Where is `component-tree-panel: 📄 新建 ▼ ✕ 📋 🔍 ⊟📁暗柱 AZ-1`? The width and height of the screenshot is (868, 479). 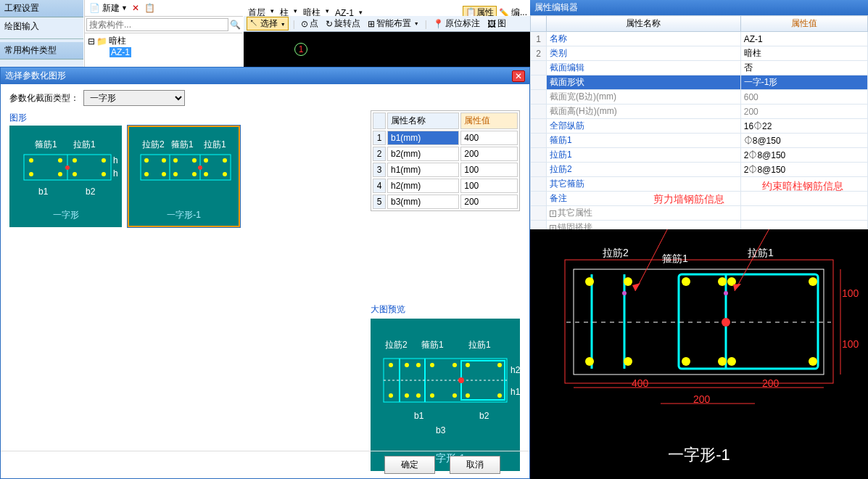 component-tree-panel: 📄 新建 ▼ ✕ 📋 🔍 ⊟📁暗柱 AZ-1 is located at coordinates (164, 33).